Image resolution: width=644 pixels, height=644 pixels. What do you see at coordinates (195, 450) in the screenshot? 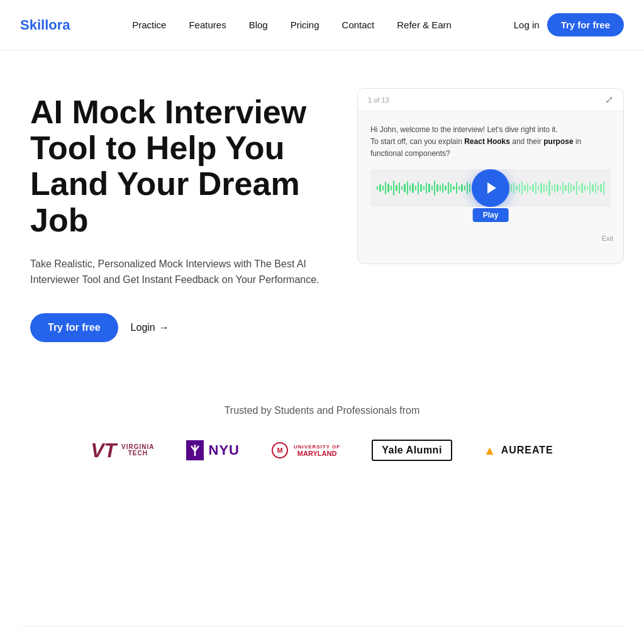
I see `nyu-icon` at bounding box center [195, 450].